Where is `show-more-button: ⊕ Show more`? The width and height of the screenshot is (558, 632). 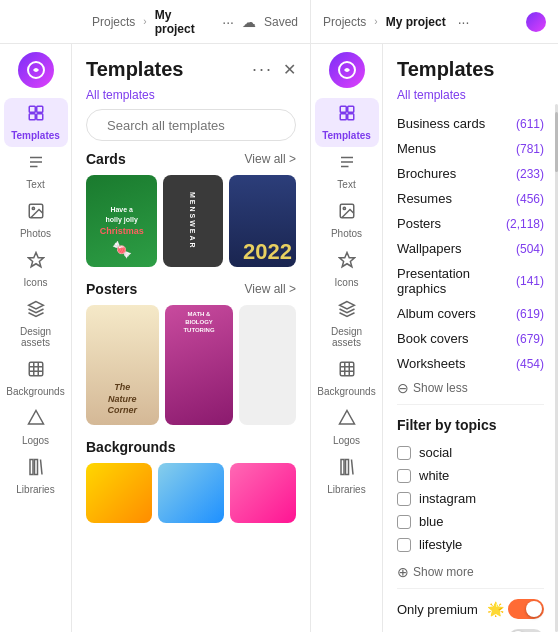
show-more-button: ⊕ Show more is located at coordinates (470, 574).